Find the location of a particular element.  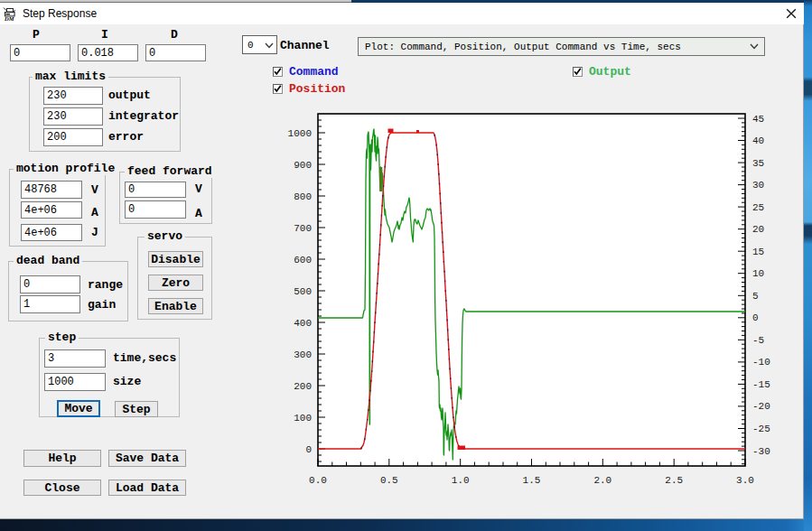

svg-text: 100 is located at coordinates (303, 418).